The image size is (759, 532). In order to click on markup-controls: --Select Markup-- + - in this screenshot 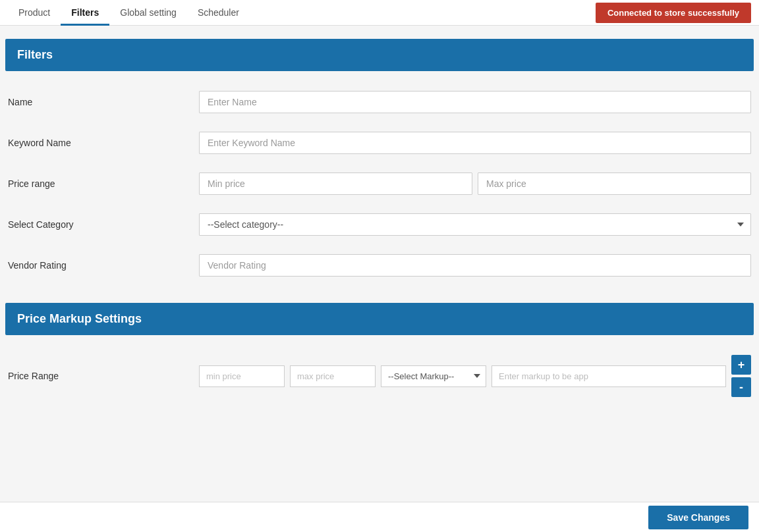, I will do `click(475, 376)`.